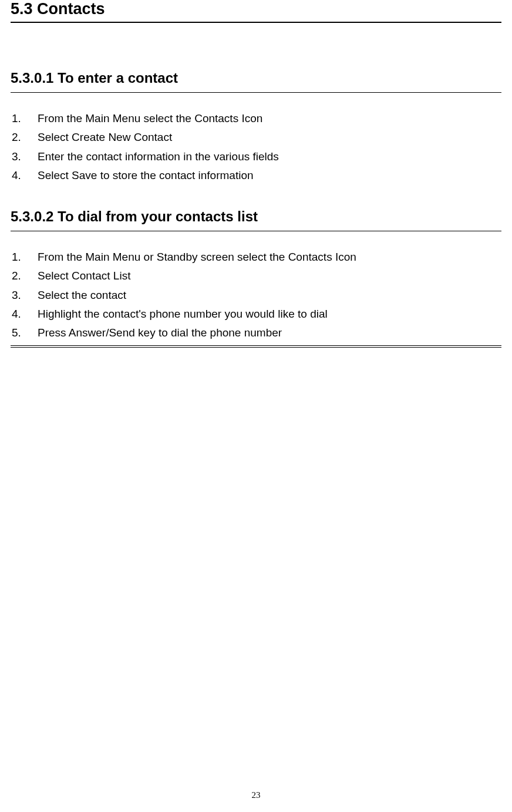 This screenshot has height=812, width=512. Describe the element at coordinates (256, 137) in the screenshot. I see `list-item: 2. Select Create New Contact` at that location.